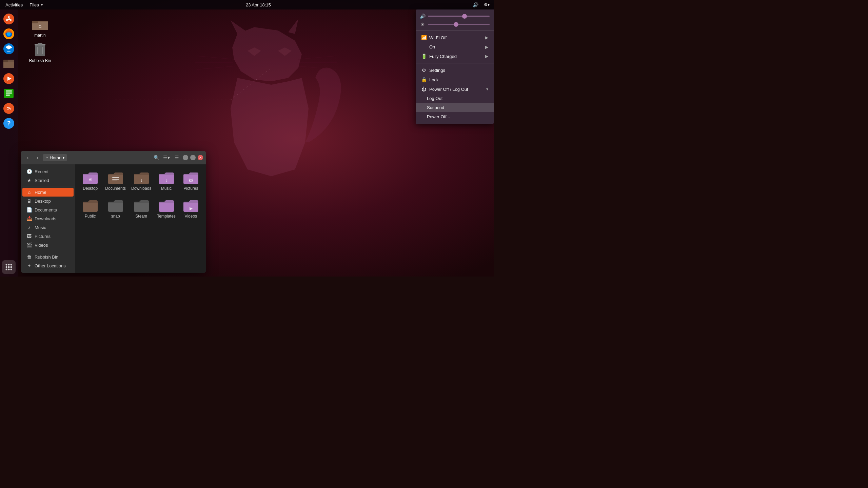 The width and height of the screenshot is (868, 488). Describe the element at coordinates (41, 171) in the screenshot. I see `sidebar-recent-label: Recent` at that location.